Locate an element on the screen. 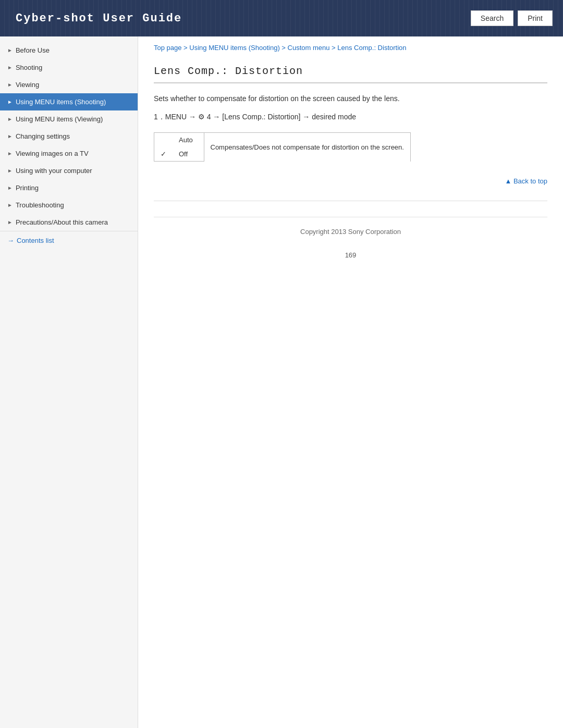  option-description: Compensates/Does not compensate for dist… is located at coordinates (307, 147).